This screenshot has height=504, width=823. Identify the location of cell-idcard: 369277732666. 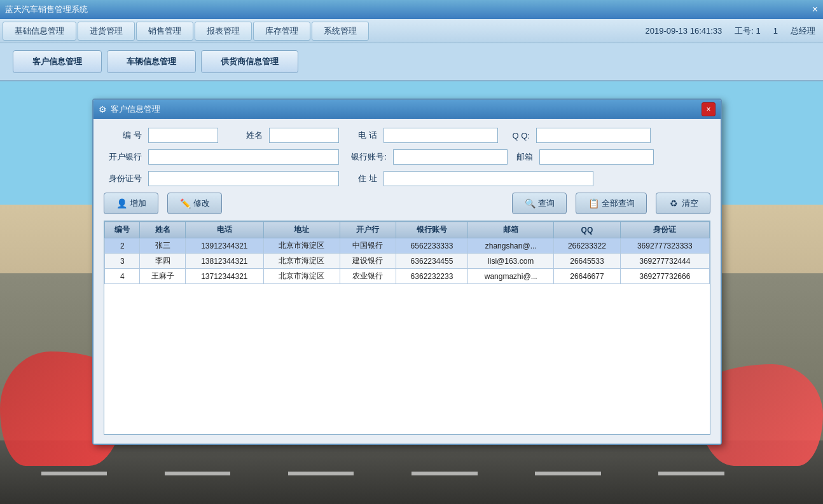
(665, 276).